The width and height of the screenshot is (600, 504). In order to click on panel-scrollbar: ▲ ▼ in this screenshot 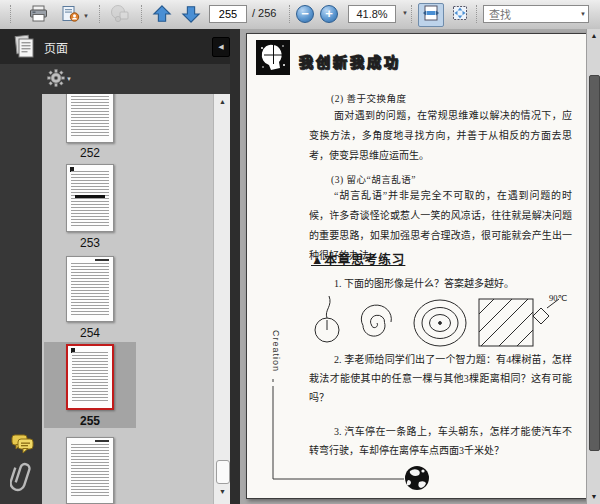, I will do `click(222, 299)`.